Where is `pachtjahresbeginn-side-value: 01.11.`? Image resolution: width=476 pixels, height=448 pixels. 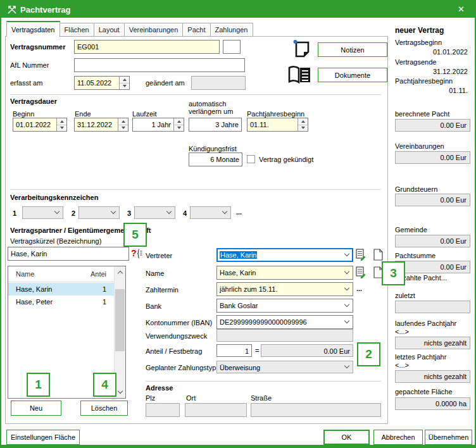
pachtjahresbeginn-side-value: 01.11. is located at coordinates (458, 90).